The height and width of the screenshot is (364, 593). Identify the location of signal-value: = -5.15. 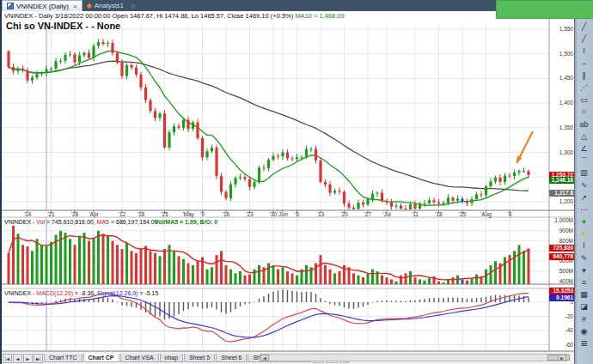
(148, 294).